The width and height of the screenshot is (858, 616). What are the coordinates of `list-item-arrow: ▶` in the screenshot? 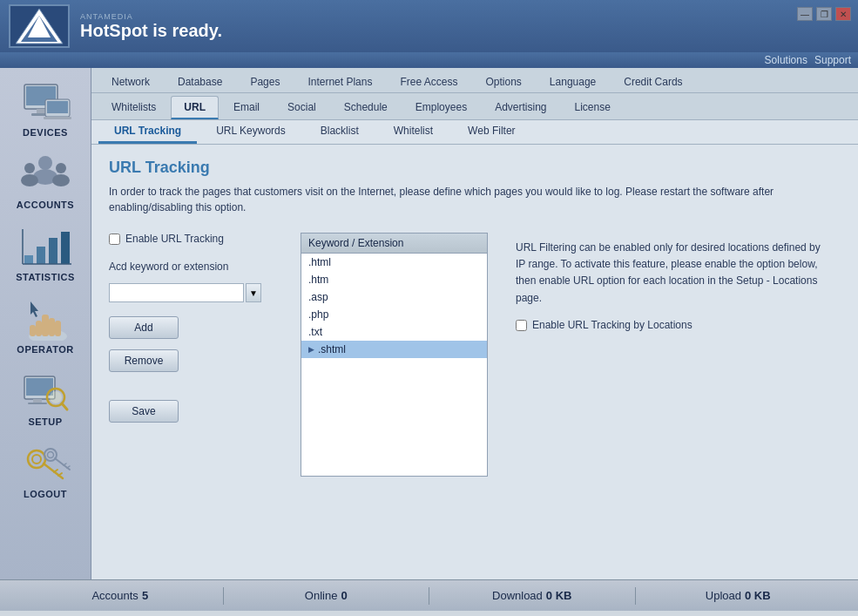 It's located at (312, 349).